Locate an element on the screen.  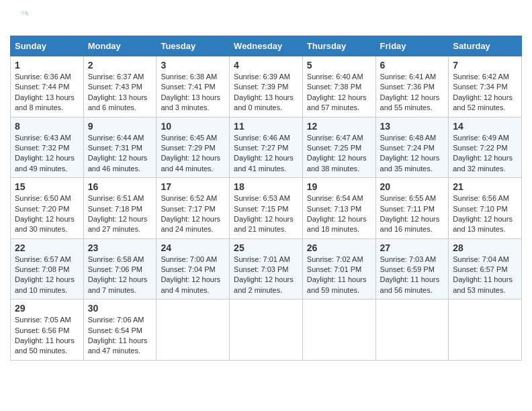
day-detail: Sunrise: 7:03 AMSunset: 6:59 PMDaylight:… is located at coordinates (412, 275).